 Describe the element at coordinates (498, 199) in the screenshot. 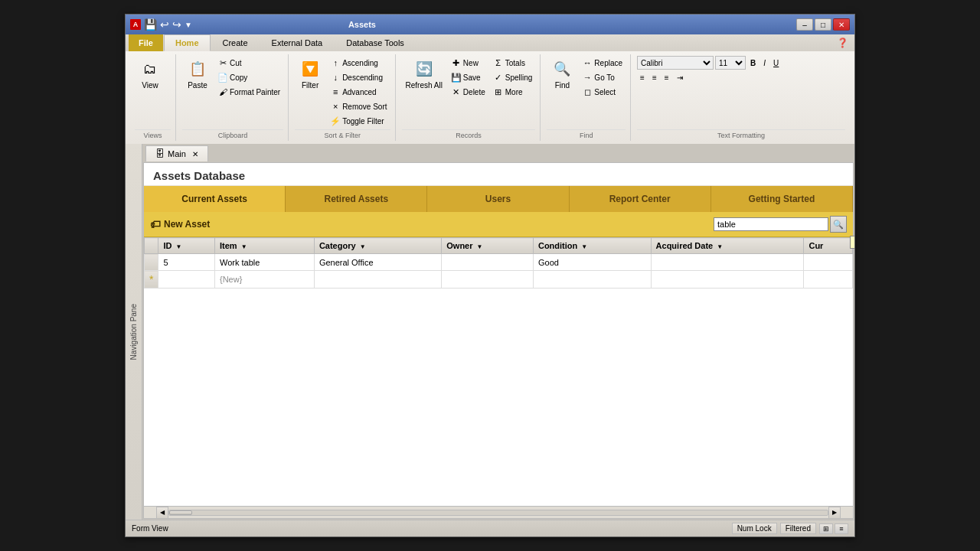

I see `tab-users: Users` at that location.